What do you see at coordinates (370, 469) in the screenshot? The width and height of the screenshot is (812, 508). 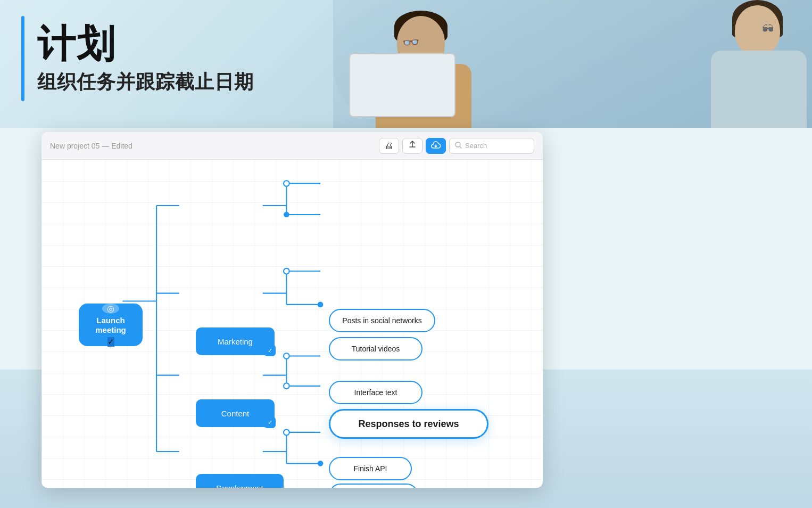 I see `leaf-finishapi-label: Finish API` at bounding box center [370, 469].